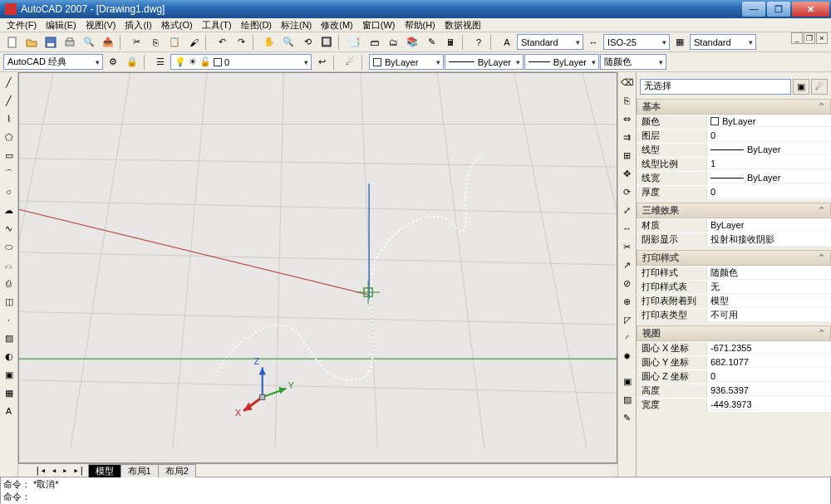  I want to click on rotate-tool: ⟳, so click(627, 192).